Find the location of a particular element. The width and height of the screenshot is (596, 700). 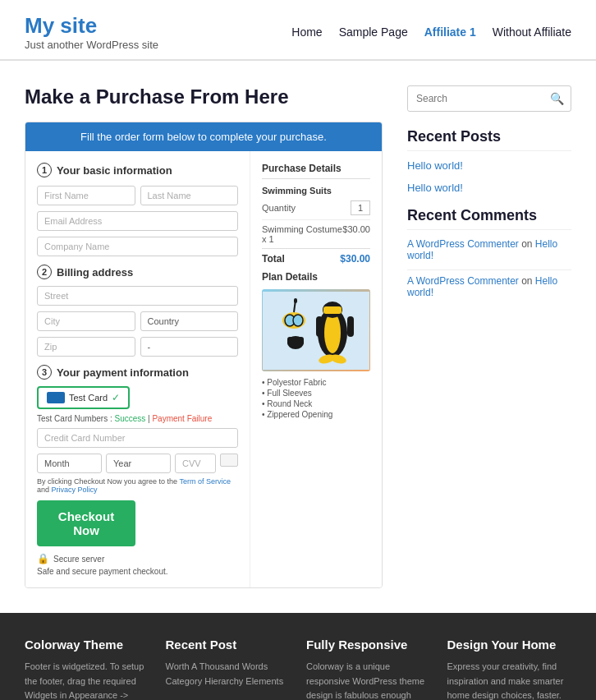

site-branding: My site Just another WordPress site is located at coordinates (92, 32).